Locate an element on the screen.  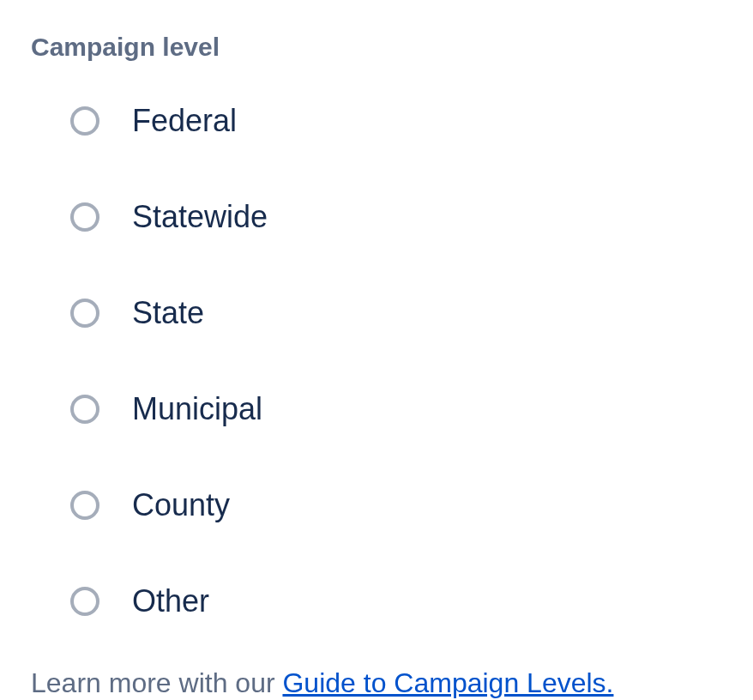
radio-label: State is located at coordinates (168, 313).